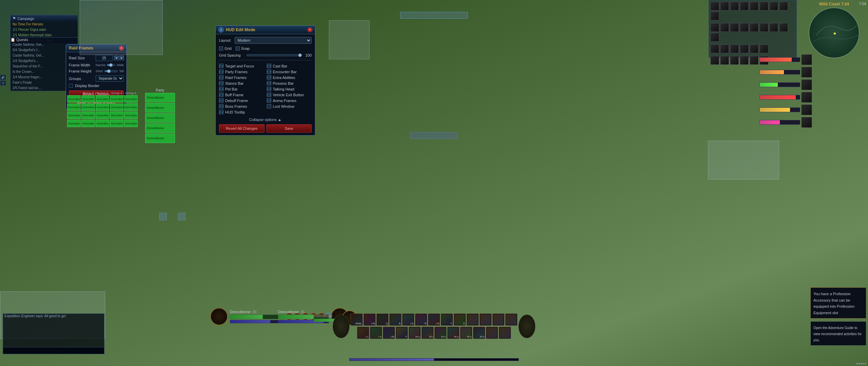 Image resolution: width=868 pixels, height=366 pixels. I want to click on hud-option-loot-window-checkbox, so click(269, 106).